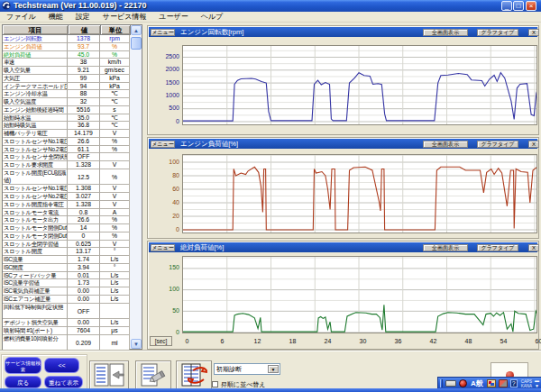 This screenshot has height=392, width=541. I want to click on table-row: スロットルセンサNo.1電圧比26.6%, so click(67, 142).